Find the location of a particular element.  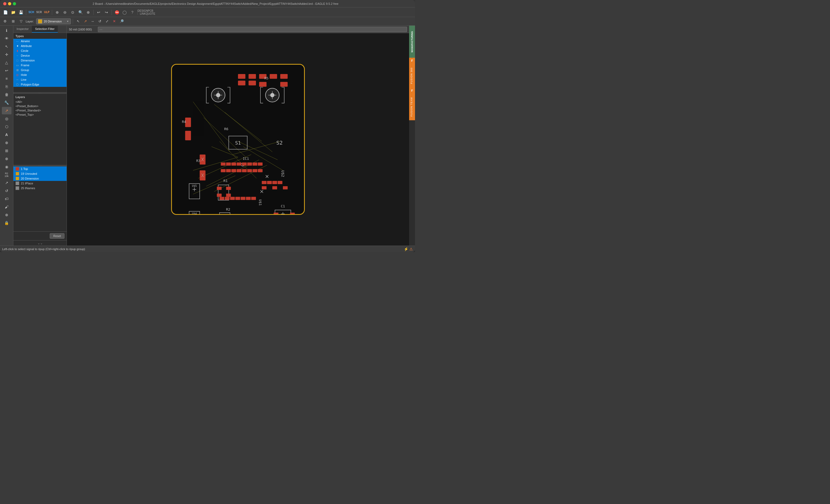

layer-19-unrouted: 19 Unrouted is located at coordinates (40, 174).